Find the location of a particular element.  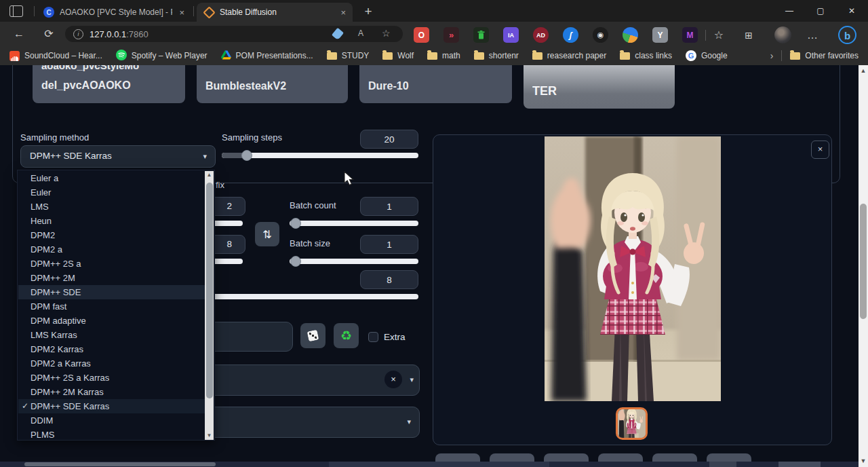

option-dpmpp-sde-karras: ✓DPM++ SDE Karras is located at coordinates (113, 406).